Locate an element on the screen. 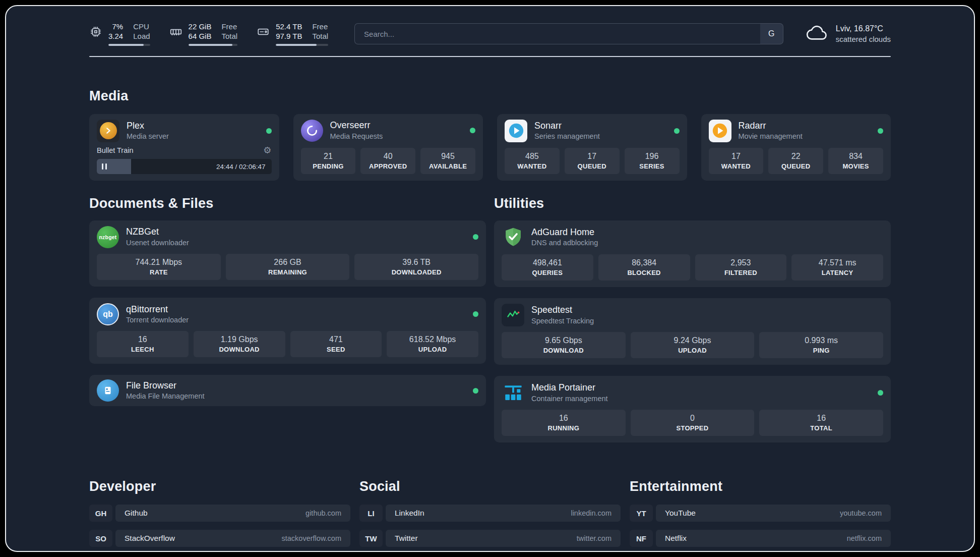 Image resolution: width=980 pixels, height=557 pixels. bookmark-url: github.com is located at coordinates (324, 513).